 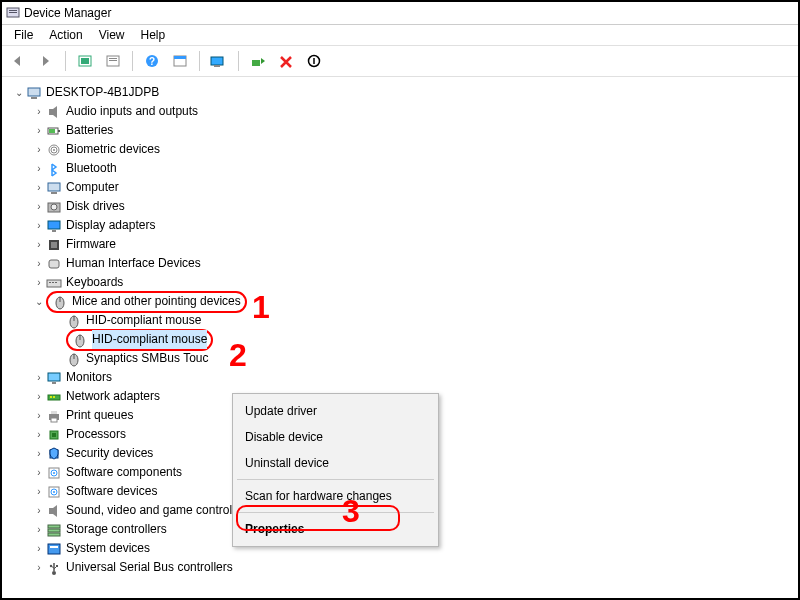 I want to click on category-label: Human Interface Devices, so click(x=134, y=264).